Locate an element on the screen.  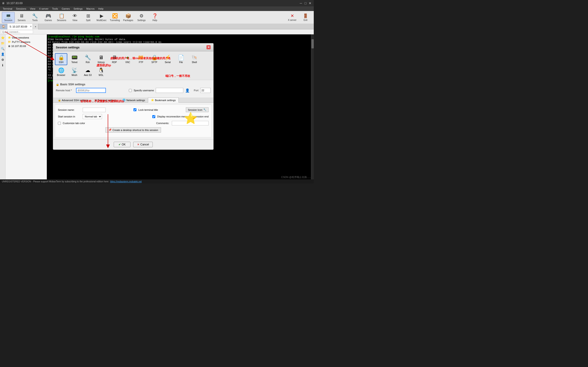
tool-exit: 🚪 Exit is located at coordinates (306, 17).